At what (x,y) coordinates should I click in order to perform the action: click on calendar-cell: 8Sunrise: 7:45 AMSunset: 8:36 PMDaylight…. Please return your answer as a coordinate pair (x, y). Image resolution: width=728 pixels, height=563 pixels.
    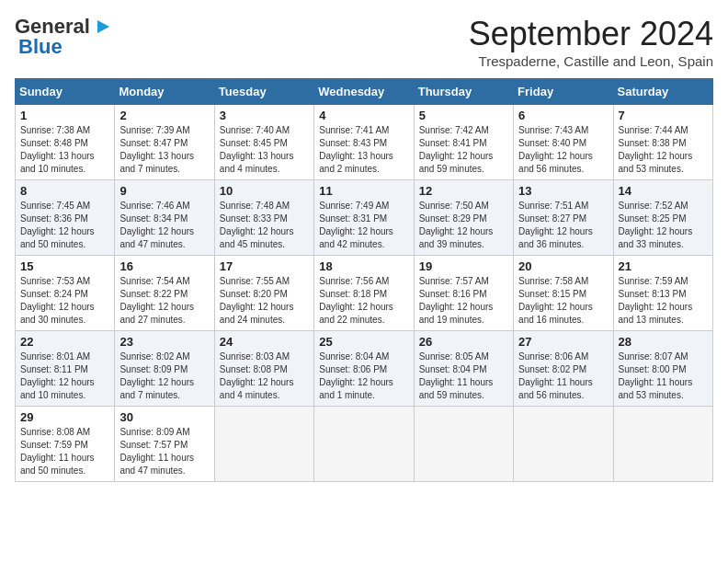
    Looking at the image, I should click on (65, 218).